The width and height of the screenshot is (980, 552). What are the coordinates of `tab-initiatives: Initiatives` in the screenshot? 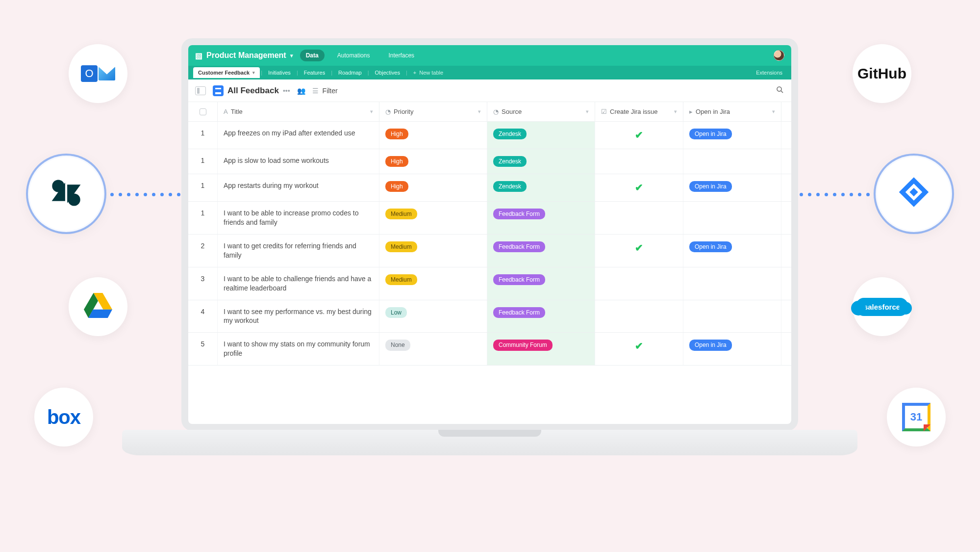 It's located at (279, 73).